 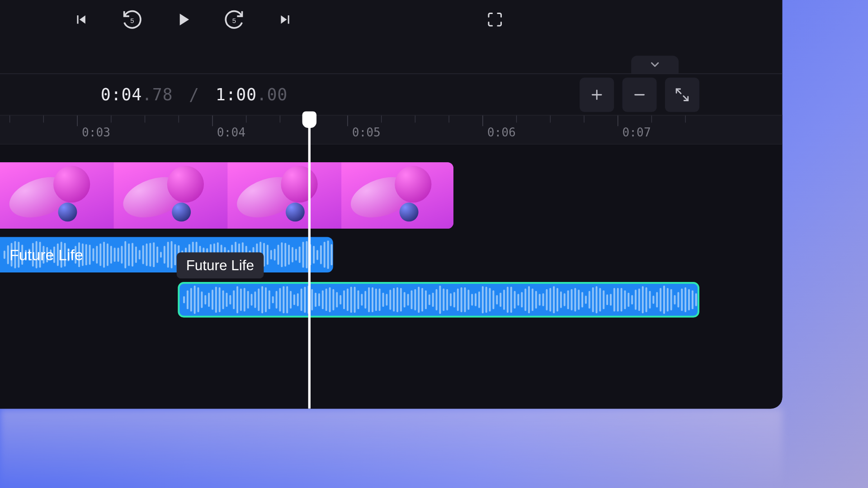 I want to click on playhead, so click(x=309, y=262).